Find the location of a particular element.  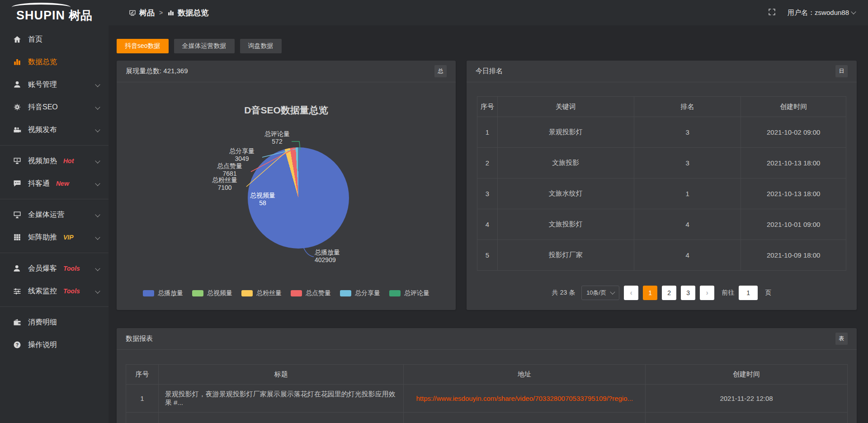

legend-item-shares: 总分享量 is located at coordinates (360, 293).